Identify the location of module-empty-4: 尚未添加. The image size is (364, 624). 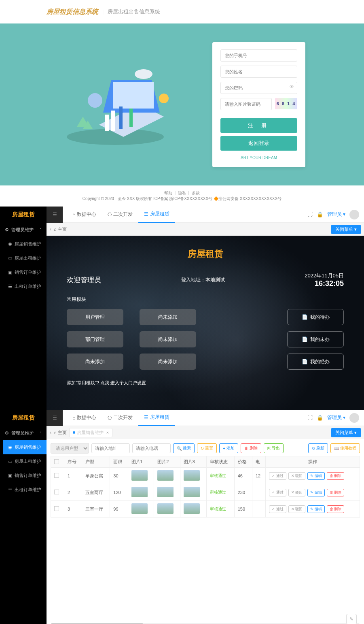
(168, 362).